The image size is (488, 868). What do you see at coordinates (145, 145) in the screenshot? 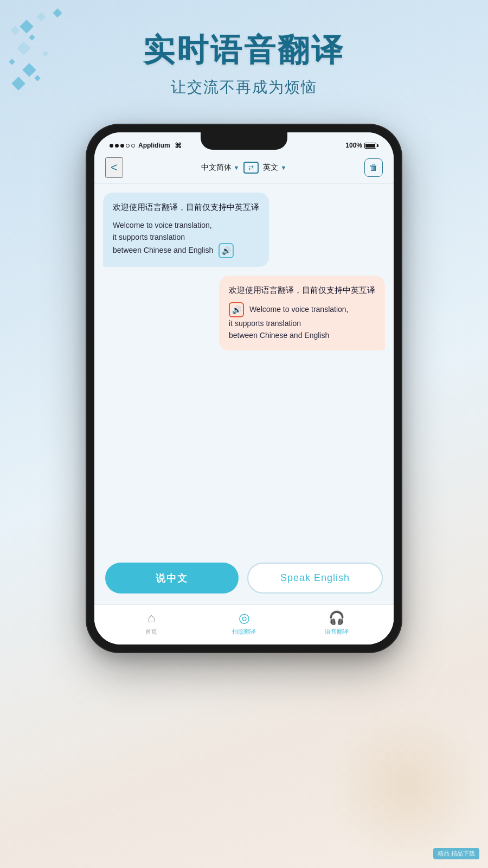
I see `status-left: Applidium ⌘` at bounding box center [145, 145].